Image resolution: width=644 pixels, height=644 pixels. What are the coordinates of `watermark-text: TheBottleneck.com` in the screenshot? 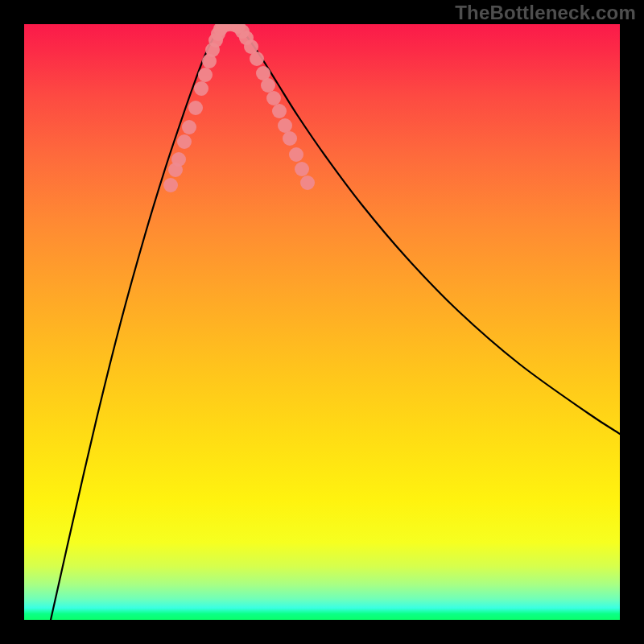 It's located at (546, 13).